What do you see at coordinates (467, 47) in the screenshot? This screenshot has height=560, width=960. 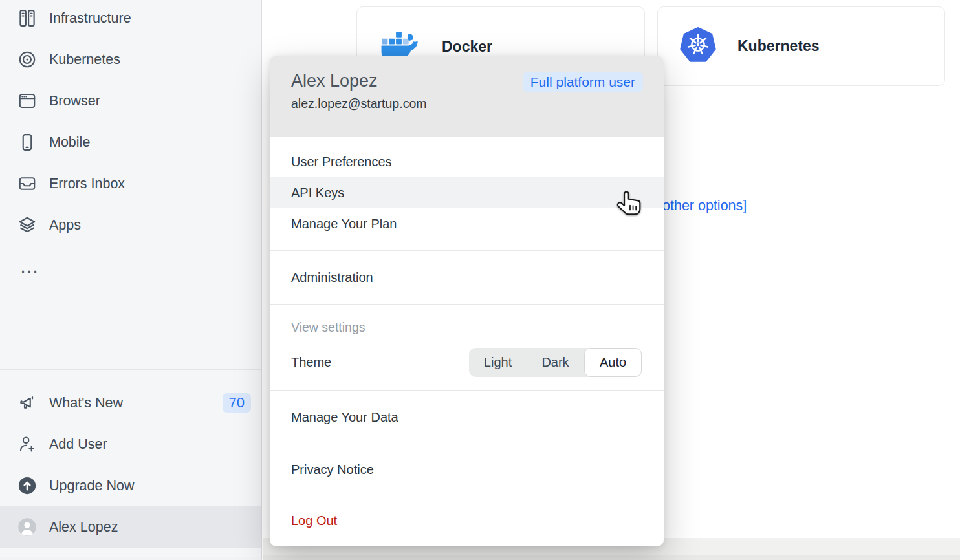 I see `card-title: Docker` at bounding box center [467, 47].